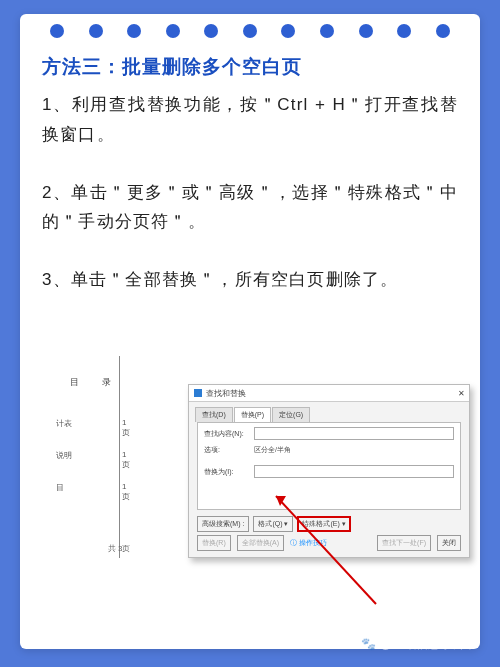 This screenshot has height=667, width=500. I want to click on step-3: 3、单击＂全部替换＂，所有空白页删除了。, so click(250, 280).